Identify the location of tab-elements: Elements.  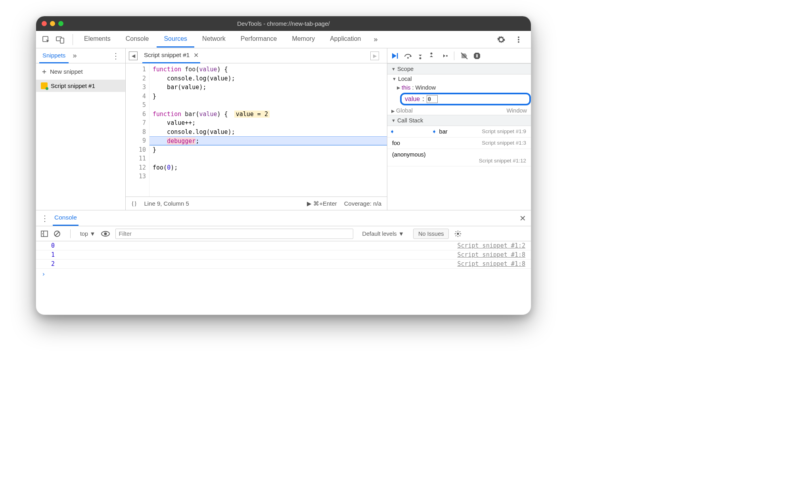
(98, 40).